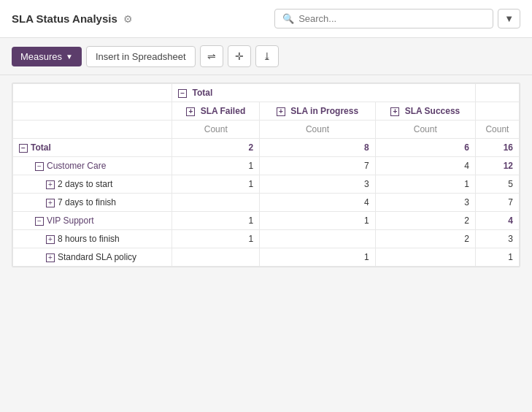 Image resolution: width=532 pixels, height=412 pixels. Describe the element at coordinates (267, 56) in the screenshot. I see `download-icon: ⤓` at that location.